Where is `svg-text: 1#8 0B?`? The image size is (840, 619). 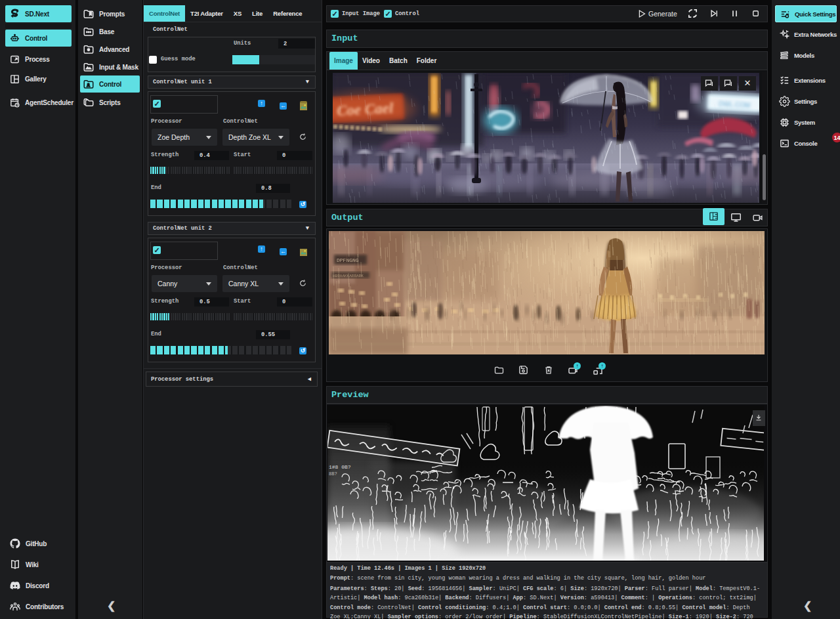
svg-text: 1#8 0B? is located at coordinates (340, 467).